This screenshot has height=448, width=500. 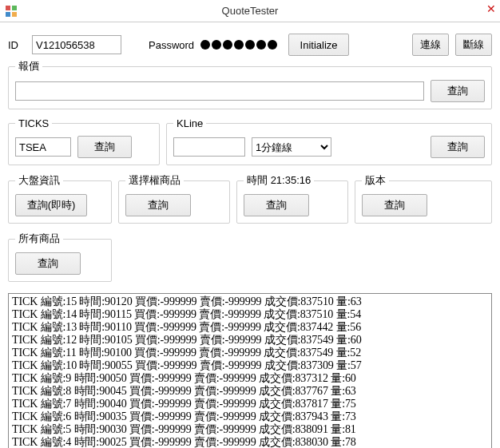 I want to click on id-label: ID, so click(x=17, y=45).